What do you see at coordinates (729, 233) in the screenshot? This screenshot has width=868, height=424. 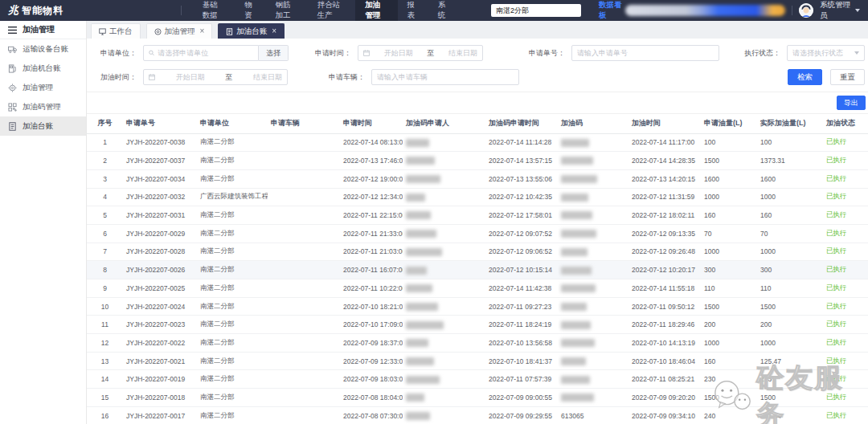 I see `table-cell: 70` at bounding box center [729, 233].